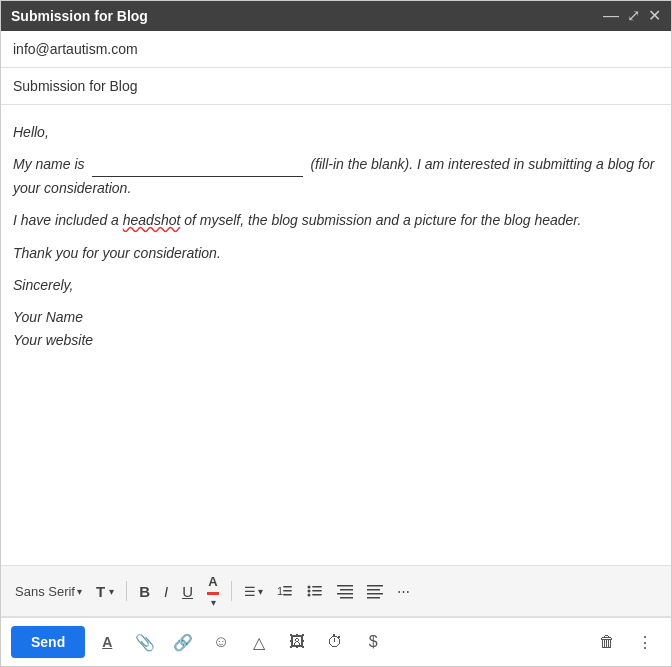  What do you see at coordinates (117, 253) in the screenshot?
I see `thanks-text: Thank you for your consideration.` at bounding box center [117, 253].